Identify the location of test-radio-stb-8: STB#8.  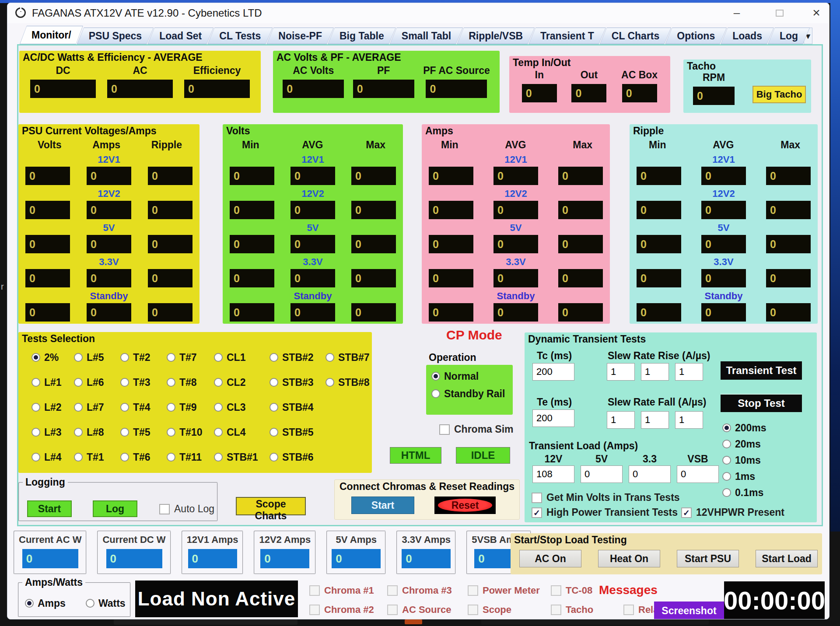
(347, 382).